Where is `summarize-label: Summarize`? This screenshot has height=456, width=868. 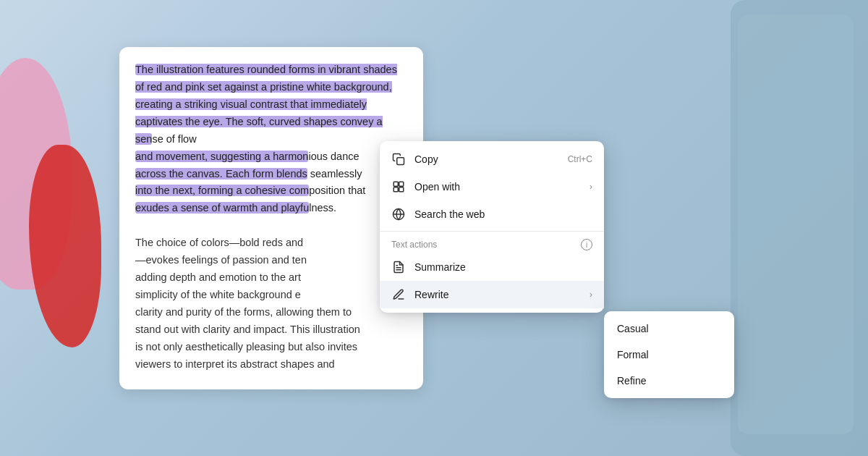
summarize-label: Summarize is located at coordinates (503, 267).